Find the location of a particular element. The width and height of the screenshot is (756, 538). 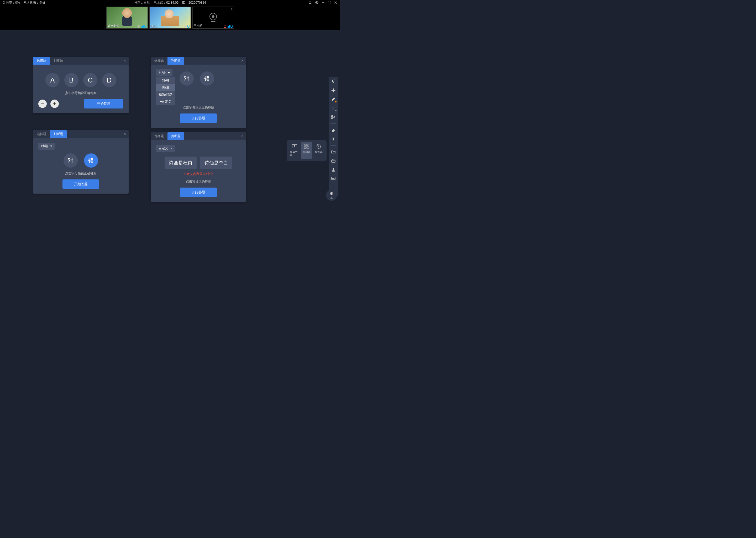

video-bar: 叮当老师 × Nina × 王小明 is located at coordinates (170, 18).